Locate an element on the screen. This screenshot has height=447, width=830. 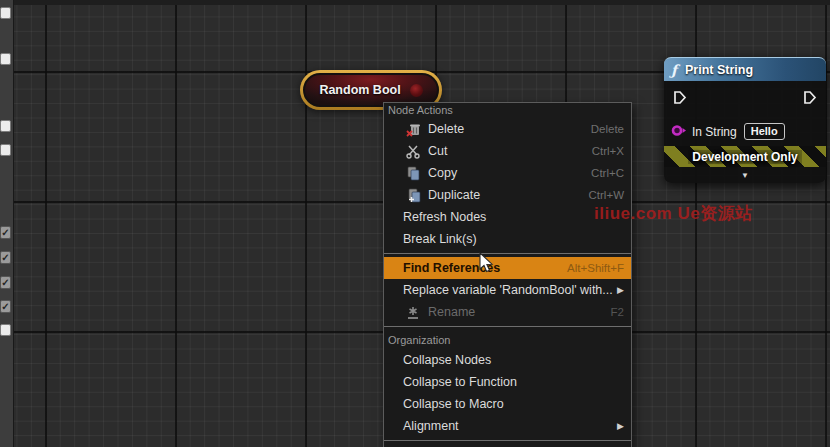
duplicate-icon is located at coordinates (413, 196).